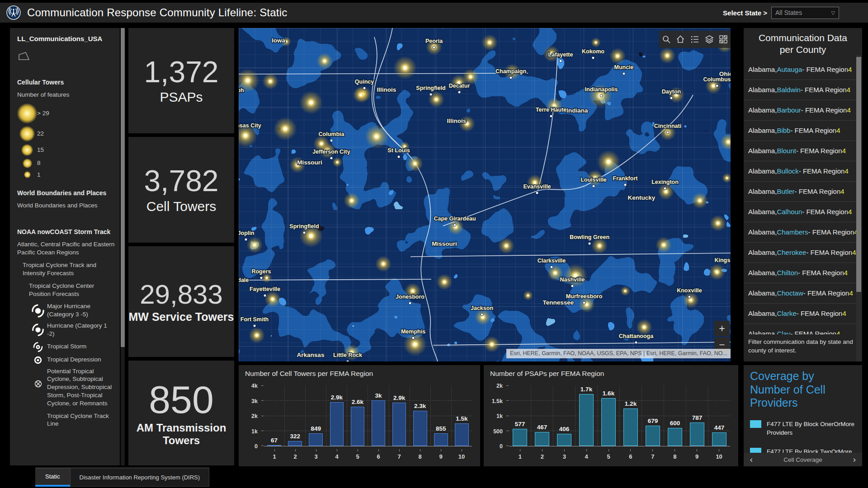 Image resolution: width=868 pixels, height=488 pixels. Describe the element at coordinates (803, 70) in the screenshot. I see `county-row: Alabama, Autauga - FEMA Region 4` at that location.